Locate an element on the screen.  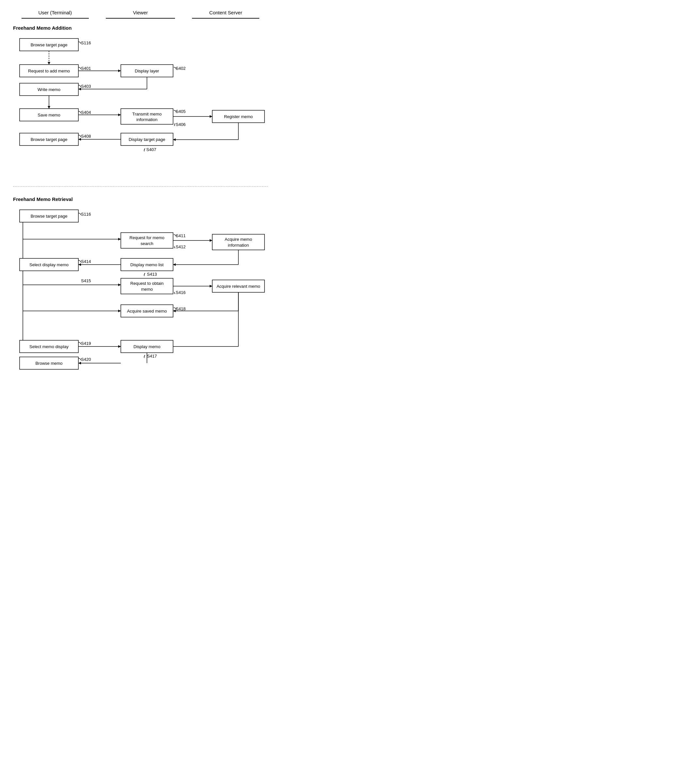
svg-text: memo is located at coordinates (147, 289).